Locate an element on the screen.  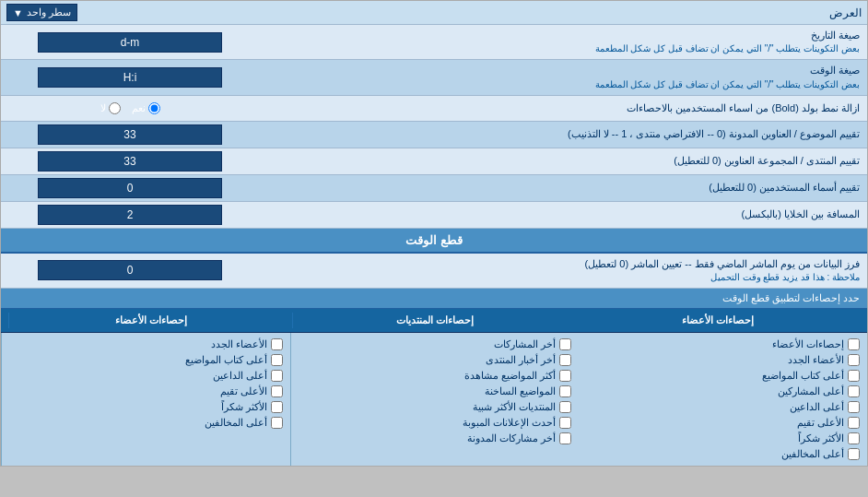
time-format-input: H:i is located at coordinates (130, 77).